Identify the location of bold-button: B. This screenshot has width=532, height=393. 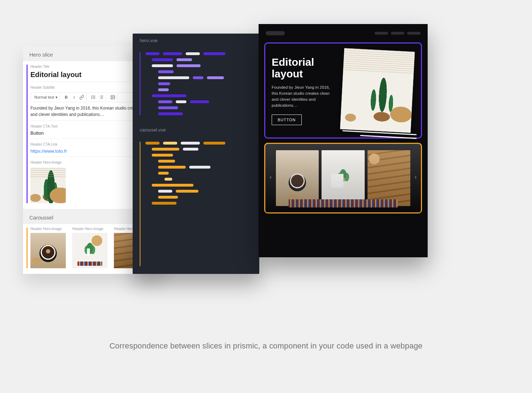
(66, 97).